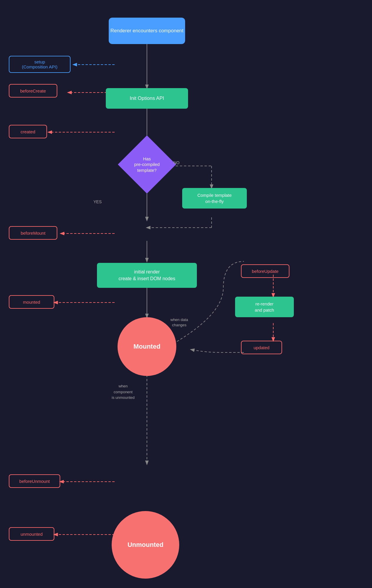 This screenshot has height=588, width=372. I want to click on re-render-box: re-renderand patch, so click(264, 307).